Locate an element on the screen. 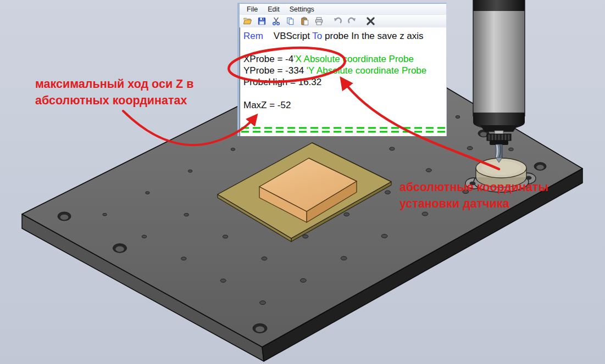 The height and width of the screenshot is (364, 605). copy-button is located at coordinates (290, 21).